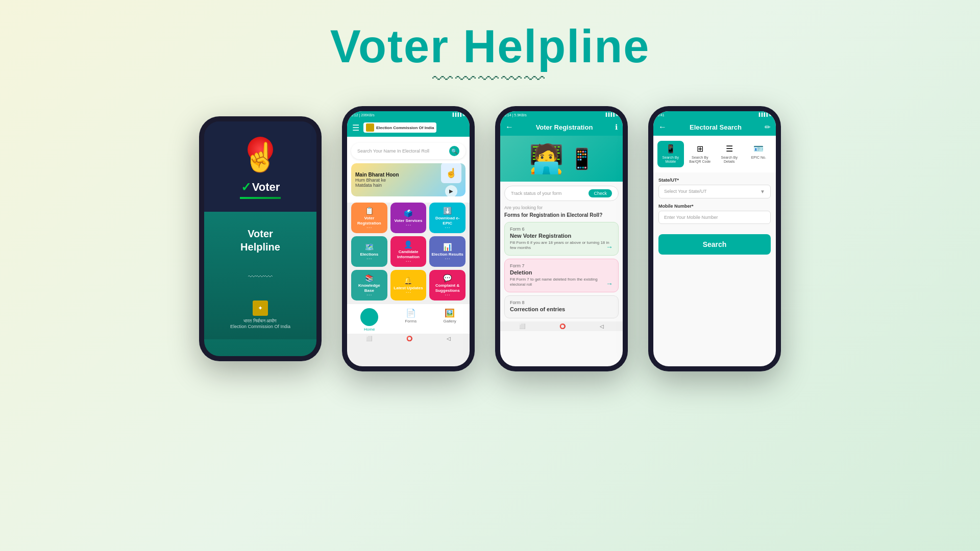 This screenshot has height=551, width=980. I want to click on android-back-btn: ◁, so click(449, 339).